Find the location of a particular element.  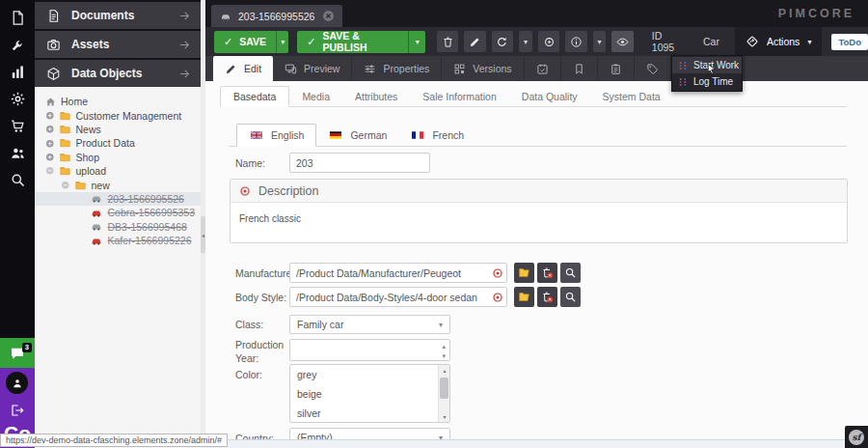

tag-icon is located at coordinates (652, 70).